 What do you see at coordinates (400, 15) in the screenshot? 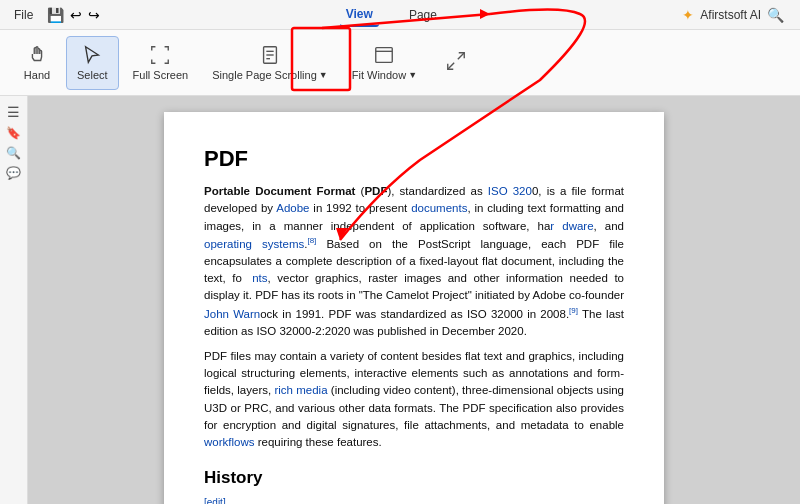
I see `menu-bar: File 💾 ↩ ↪ View Page ✦ Afirstsoft AI 🔍` at bounding box center [400, 15].